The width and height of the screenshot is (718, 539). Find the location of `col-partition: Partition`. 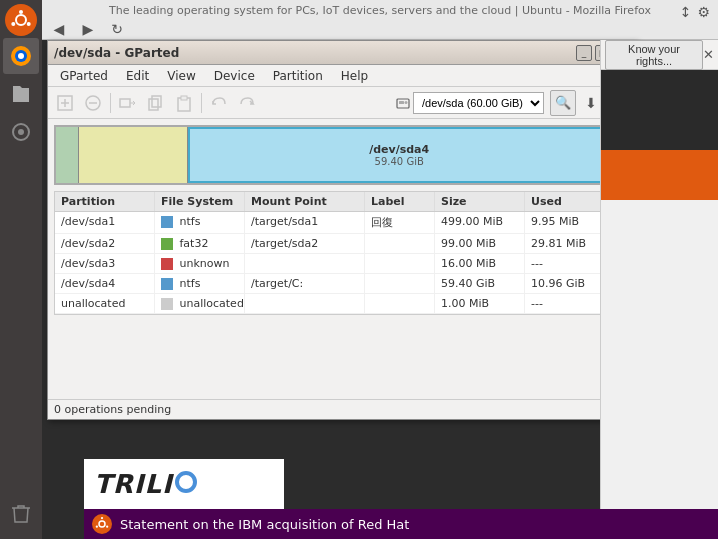

col-partition: Partition is located at coordinates (105, 202).